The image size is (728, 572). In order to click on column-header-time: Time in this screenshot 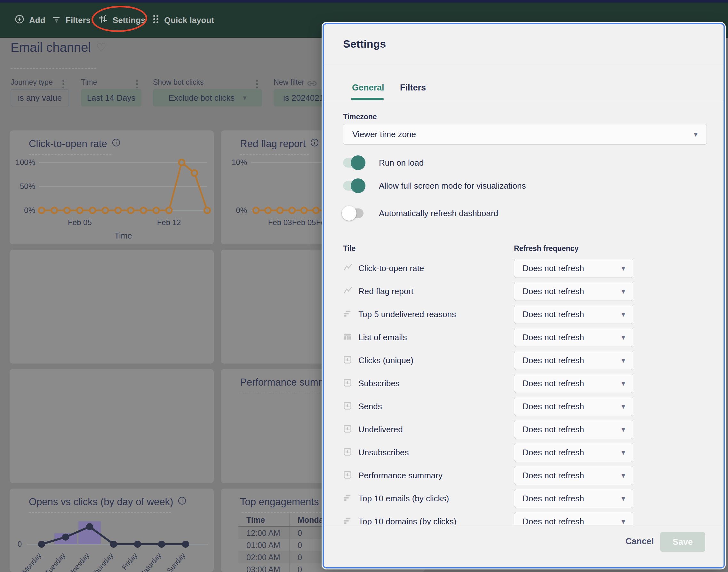, I will do `click(264, 520)`.